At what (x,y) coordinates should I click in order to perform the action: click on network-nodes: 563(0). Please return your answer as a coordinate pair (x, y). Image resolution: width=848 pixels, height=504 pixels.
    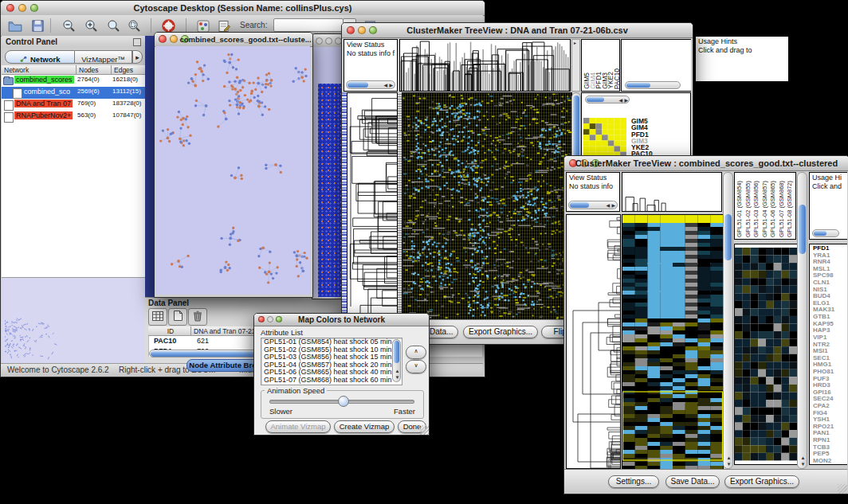
    Looking at the image, I should click on (86, 115).